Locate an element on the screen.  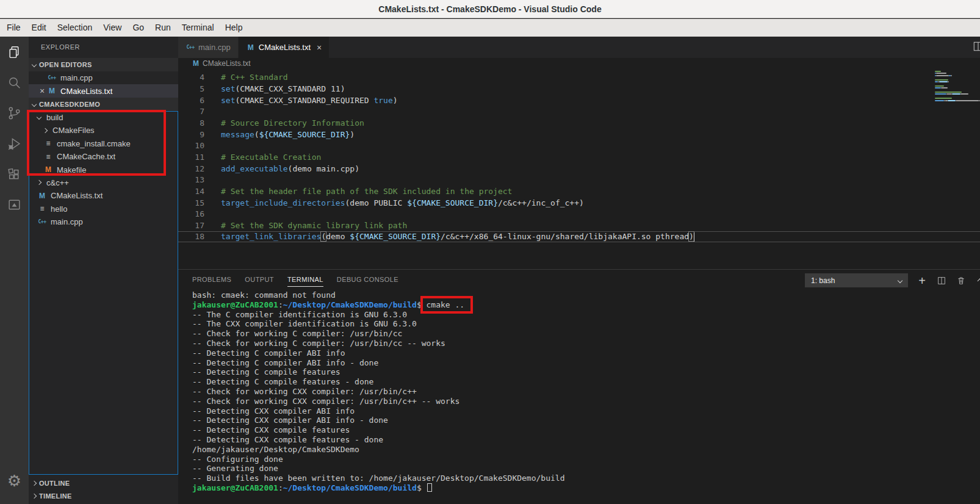
code-line-14: 14# Set the header file path of the SDK … is located at coordinates (579, 192).